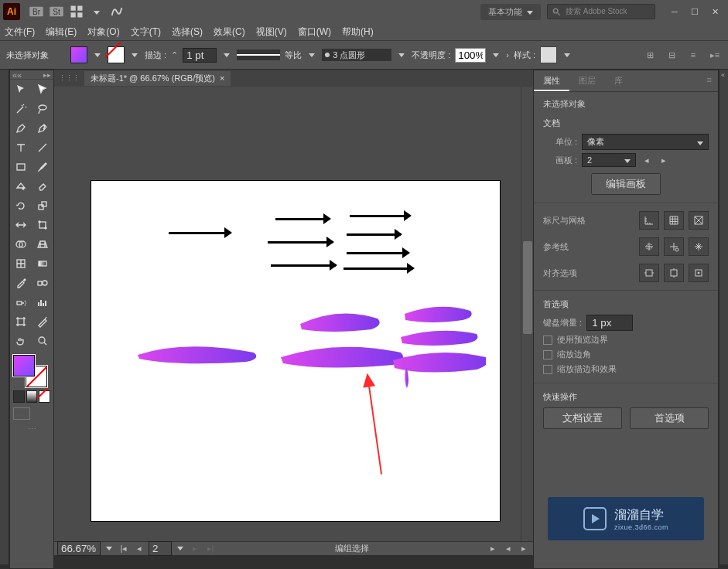 The image size is (728, 569). What do you see at coordinates (97, 12) in the screenshot?
I see `arrange-dropdown` at bounding box center [97, 12].